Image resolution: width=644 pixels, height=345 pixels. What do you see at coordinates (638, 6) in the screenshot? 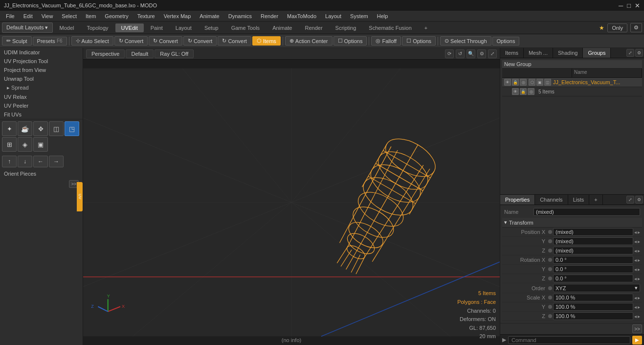
I see `close-btn: ✕` at bounding box center [638, 6].